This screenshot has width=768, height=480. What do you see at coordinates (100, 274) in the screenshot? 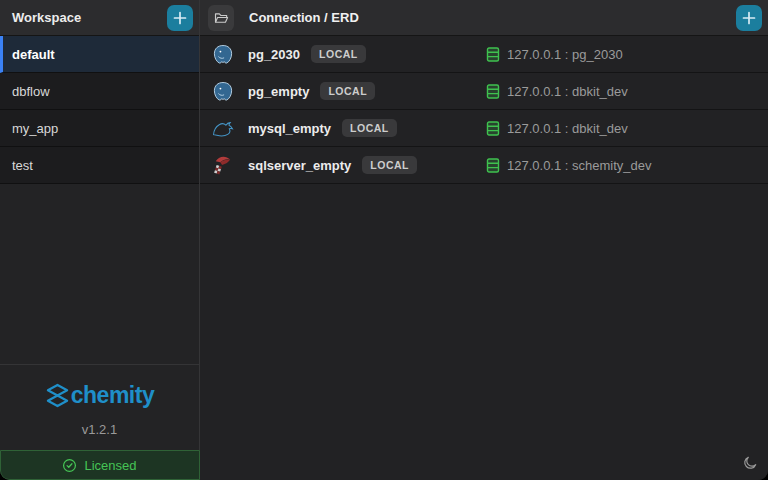
I see `sidebar-empty-area` at bounding box center [100, 274].